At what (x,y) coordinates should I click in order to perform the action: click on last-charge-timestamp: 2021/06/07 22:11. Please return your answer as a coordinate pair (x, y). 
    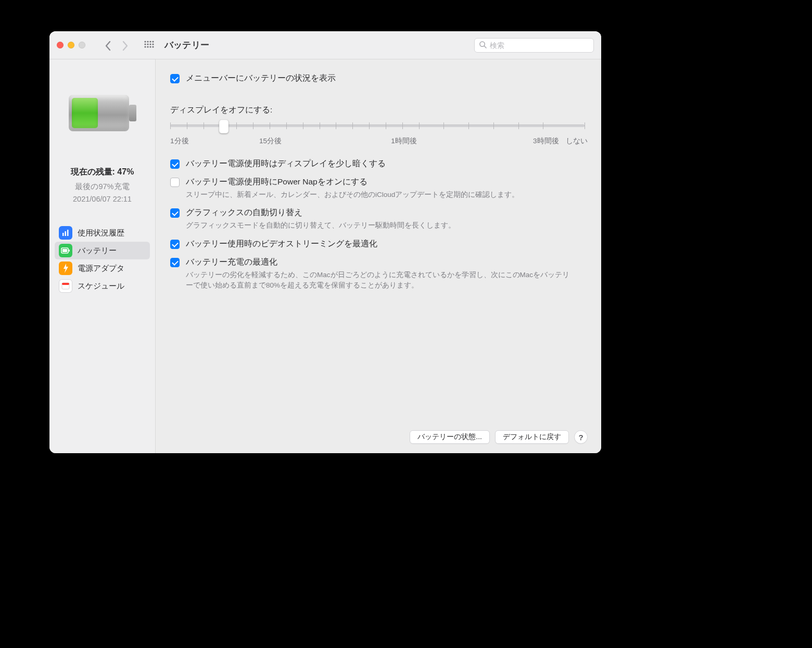
    Looking at the image, I should click on (102, 199).